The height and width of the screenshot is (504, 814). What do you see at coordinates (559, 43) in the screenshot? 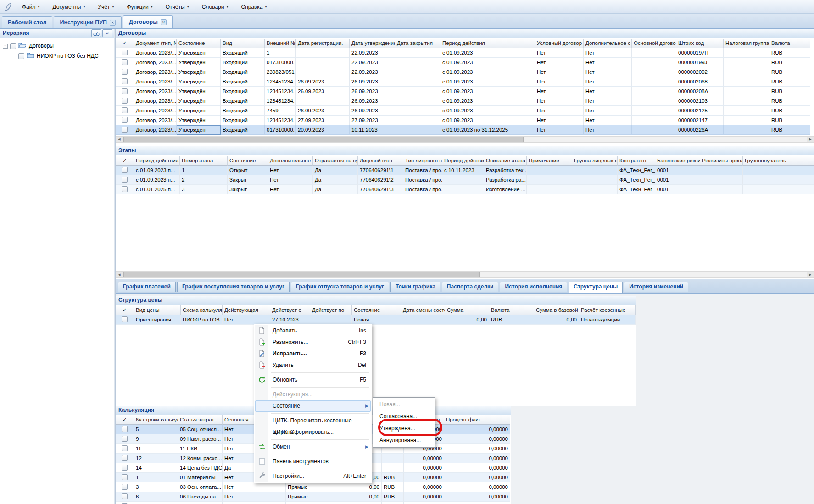
I see `column-header: Условный договор` at bounding box center [559, 43].